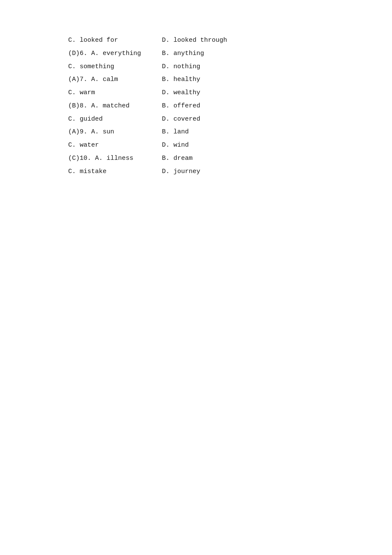 This screenshot has height=555, width=392. Describe the element at coordinates (230, 54) in the screenshot. I see `quiz-row: (D)6. A. everythingB. anything` at that location.